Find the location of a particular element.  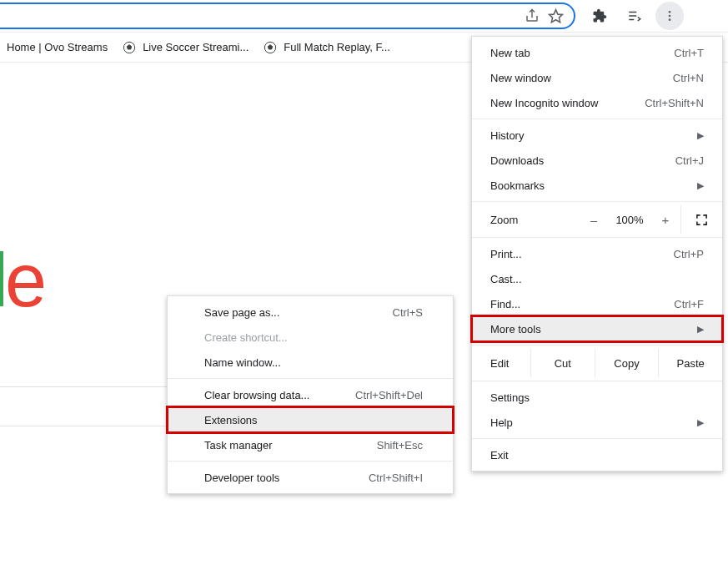

zoom-value: 100% is located at coordinates (630, 220).